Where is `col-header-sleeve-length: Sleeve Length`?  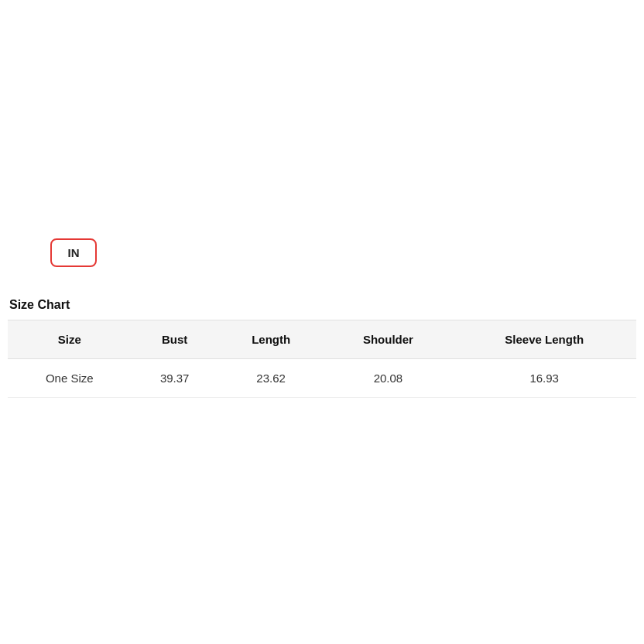 col-header-sleeve-length: Sleeve Length is located at coordinates (544, 340).